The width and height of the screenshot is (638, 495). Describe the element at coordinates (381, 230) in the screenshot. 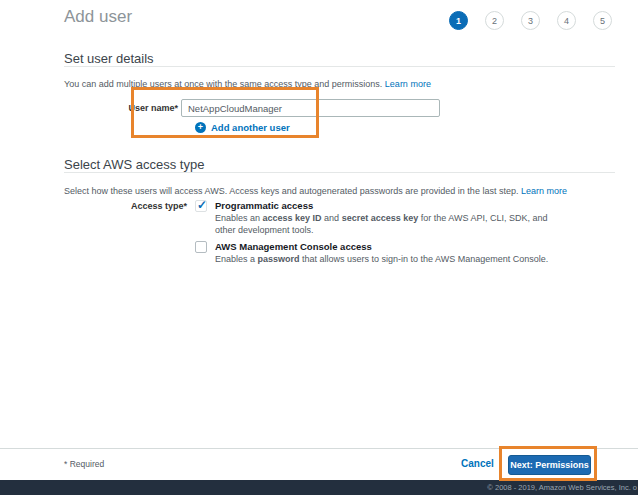

I see `option-desc-line2: other development tools.` at that location.